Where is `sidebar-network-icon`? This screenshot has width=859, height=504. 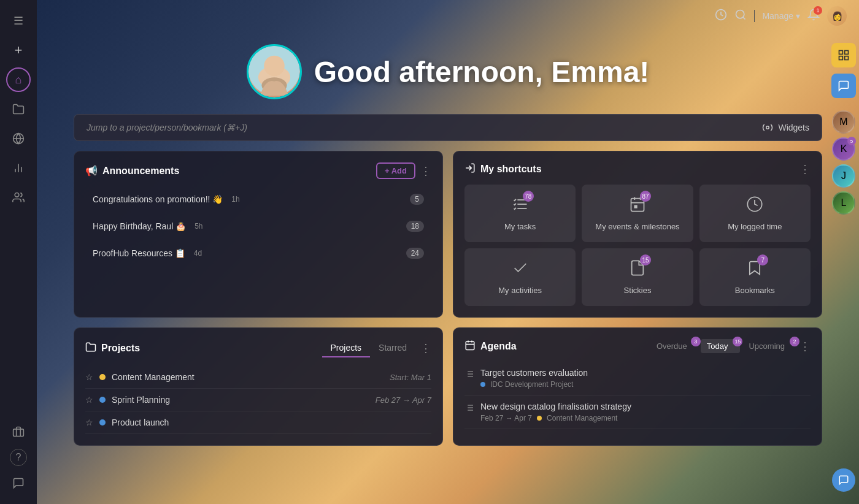 sidebar-network-icon is located at coordinates (18, 139).